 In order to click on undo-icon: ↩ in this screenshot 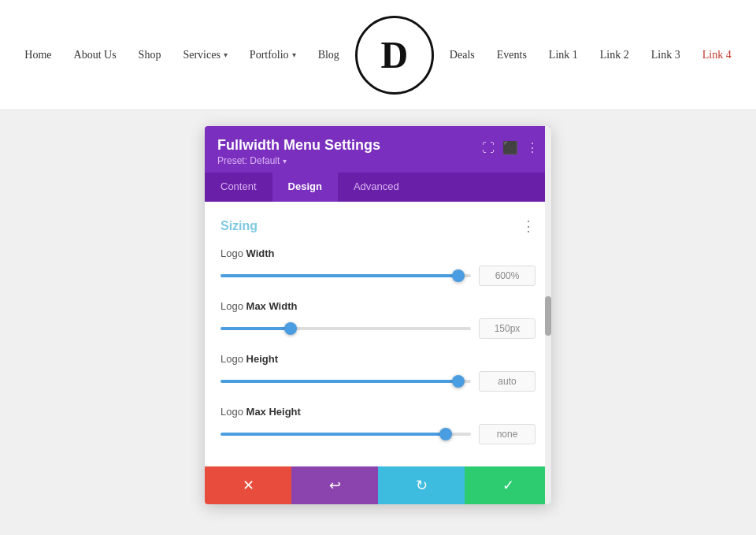, I will do `click(335, 485)`.